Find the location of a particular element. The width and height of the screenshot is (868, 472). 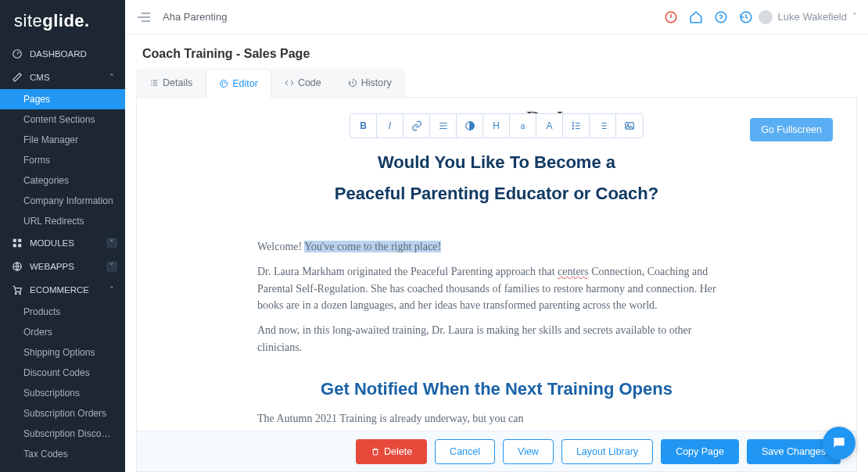

nav-ecommerce-label: ECOMMERCE is located at coordinates (59, 290).